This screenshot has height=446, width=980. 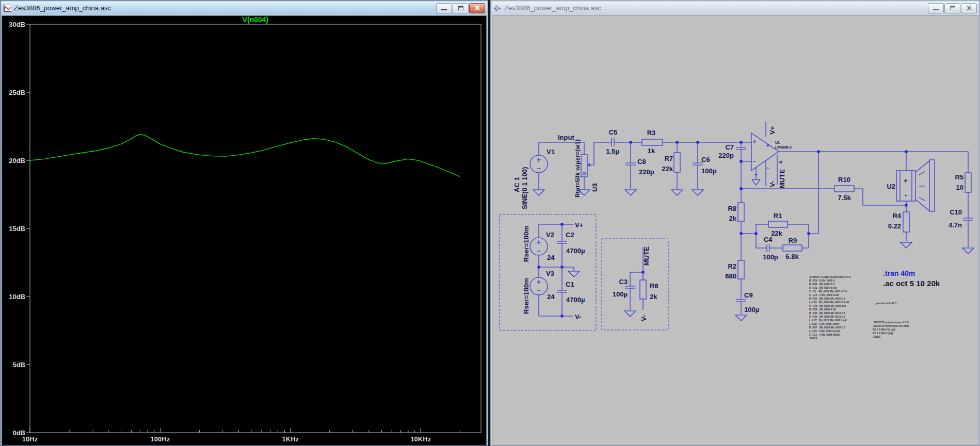 What do you see at coordinates (550, 273) in the screenshot?
I see `component-label: V3` at bounding box center [550, 273].